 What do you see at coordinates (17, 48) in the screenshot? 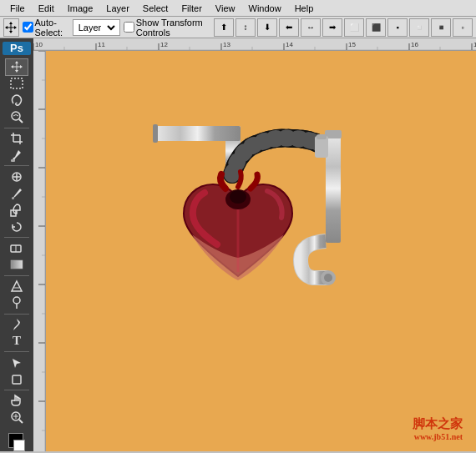
I see `ps-logo: Ps` at bounding box center [17, 48].